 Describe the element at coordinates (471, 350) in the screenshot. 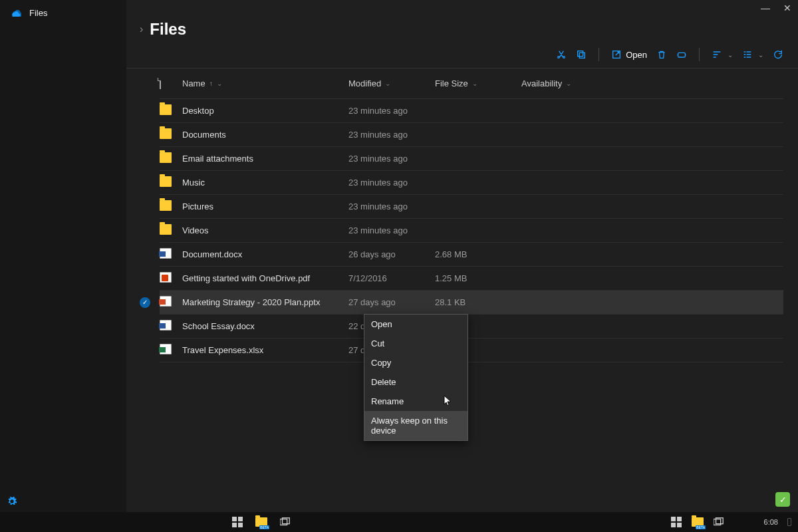

I see `table-row: Travel Expenses.xlsx27 days ago7.81 KB` at that location.